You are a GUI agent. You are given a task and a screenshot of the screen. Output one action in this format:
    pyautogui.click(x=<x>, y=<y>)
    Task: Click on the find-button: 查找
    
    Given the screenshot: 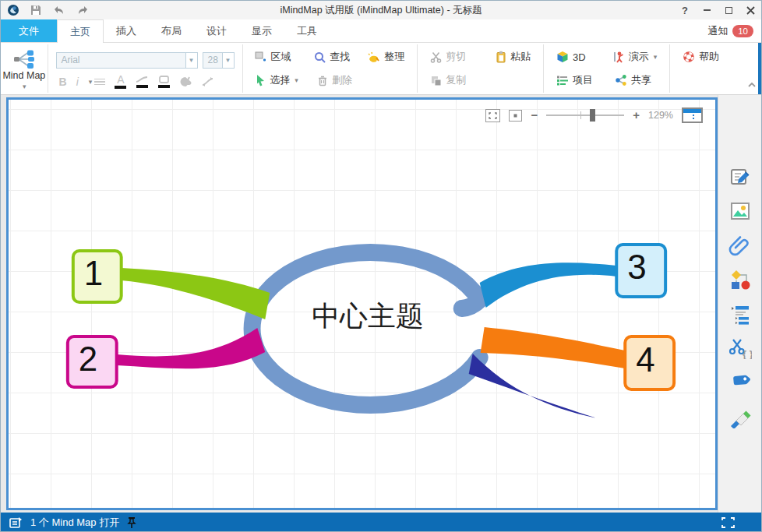 What is the action you would take?
    pyautogui.click(x=332, y=57)
    